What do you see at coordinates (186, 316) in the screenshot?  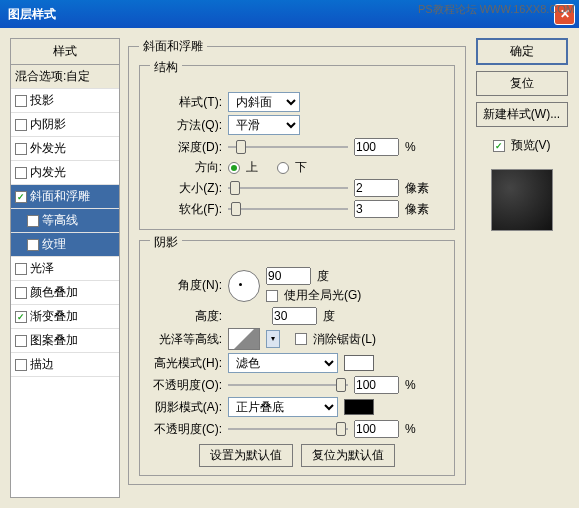 I see `altitude-label: 高度:` at bounding box center [186, 316].